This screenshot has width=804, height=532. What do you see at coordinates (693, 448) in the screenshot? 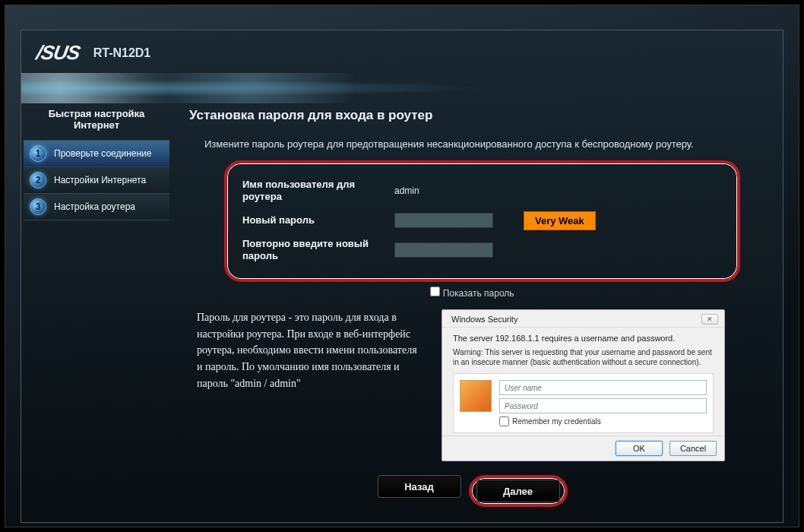
I see `dialog-cancel-button: Cancel` at bounding box center [693, 448].